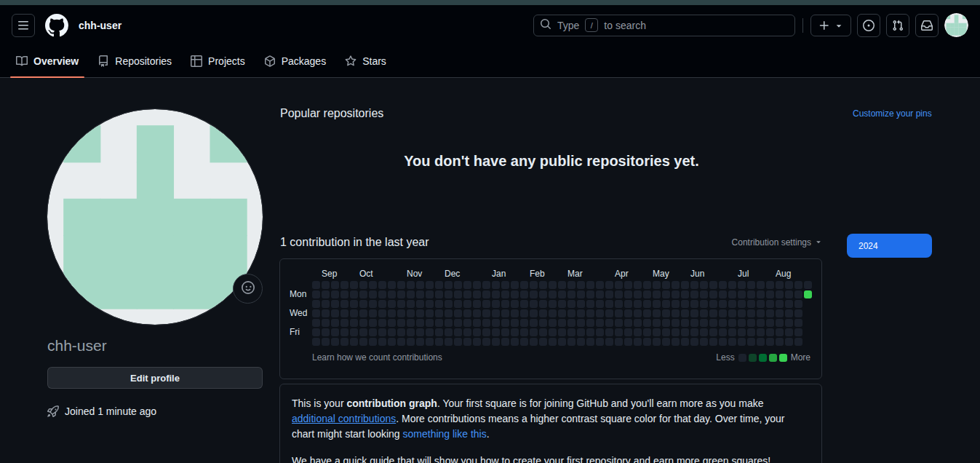 Image resolution: width=980 pixels, height=463 pixels. Describe the element at coordinates (365, 61) in the screenshot. I see `tab-stars: Stars` at that location.